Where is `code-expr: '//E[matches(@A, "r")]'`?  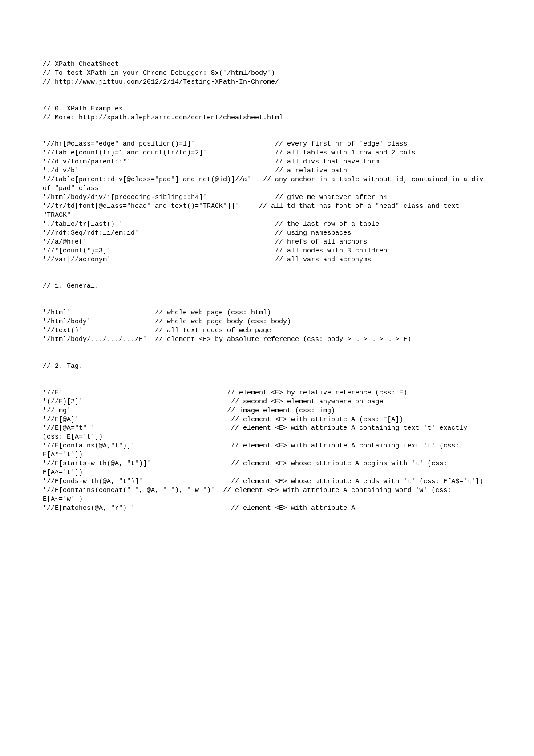
code-expr: '//E[matches(@A, "r")]' is located at coordinates (89, 508).